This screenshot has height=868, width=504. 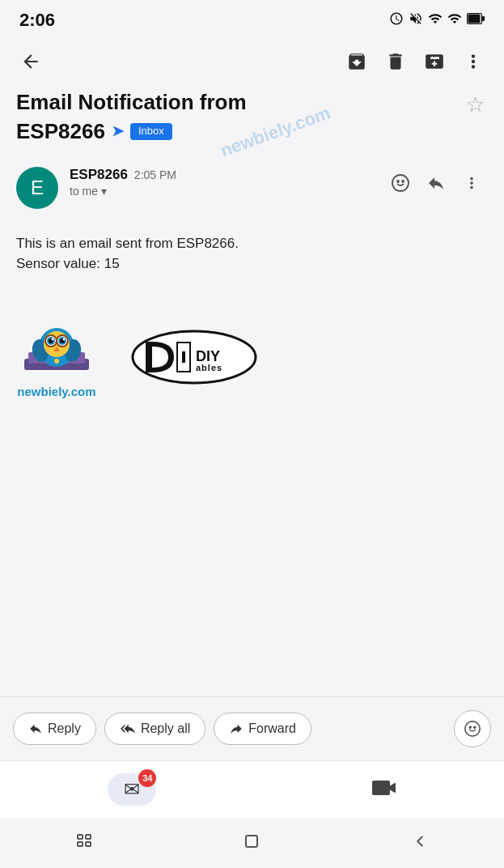 What do you see at coordinates (252, 841) in the screenshot?
I see `android-home-button` at bounding box center [252, 841].